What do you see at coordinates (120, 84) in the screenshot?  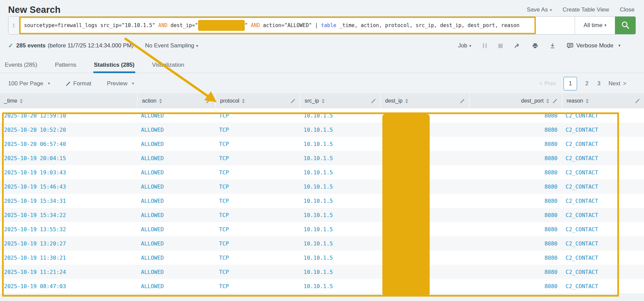 I see `preview-dropdown: Preview▾` at bounding box center [120, 84].